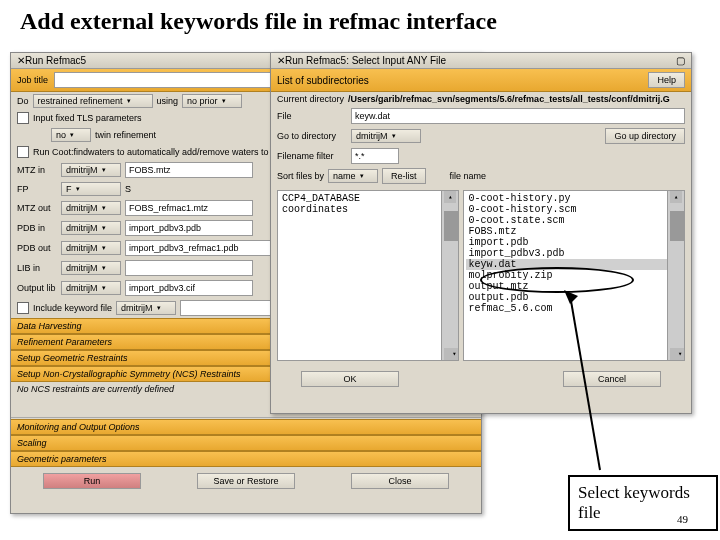  What do you see at coordinates (21, 60) in the screenshot?
I see `titlebar-icon: ✕` at bounding box center [21, 60].